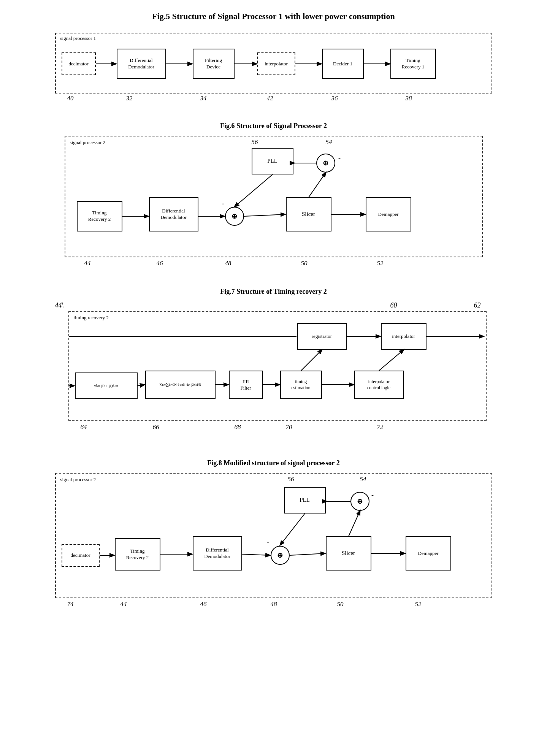 Image resolution: width=547 pixels, height=756 pixels. Describe the element at coordinates (78, 38) in the screenshot. I see `fig5-label: signal processor 1` at that location.